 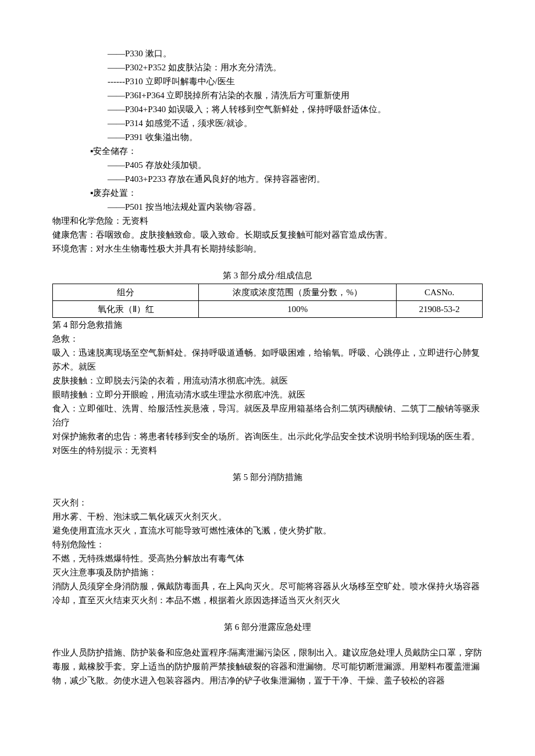 What do you see at coordinates (440, 293) in the screenshot?
I see `th-cas: CASNo.` at bounding box center [440, 293].